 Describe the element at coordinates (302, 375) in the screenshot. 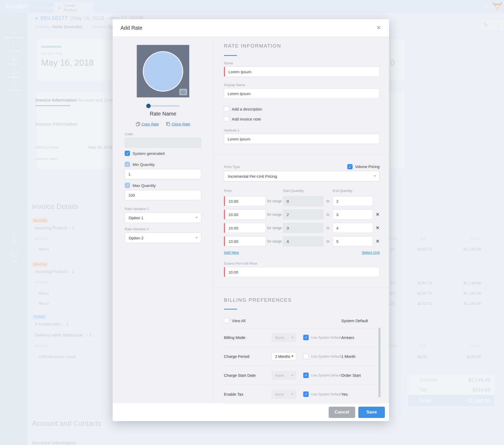

I see `billing-pref-row: Charge Start Date None Use System Defaul…` at that location.